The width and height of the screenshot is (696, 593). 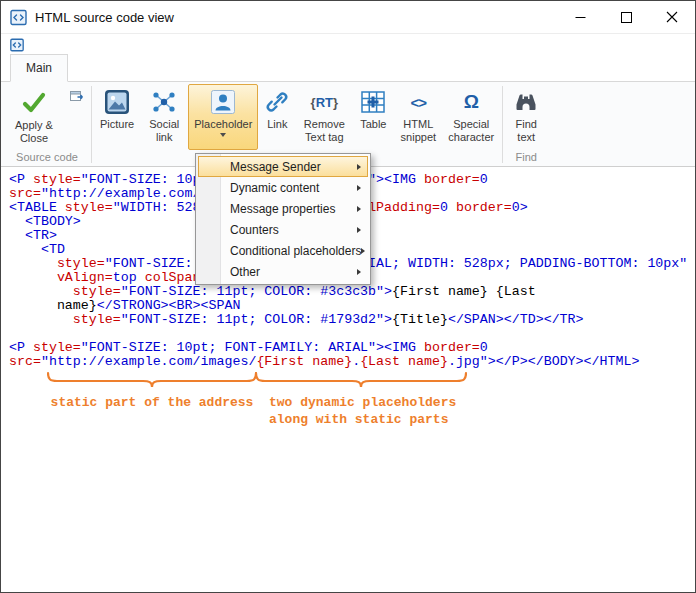 I want to click on tab-main-label: Main, so click(x=39, y=68).